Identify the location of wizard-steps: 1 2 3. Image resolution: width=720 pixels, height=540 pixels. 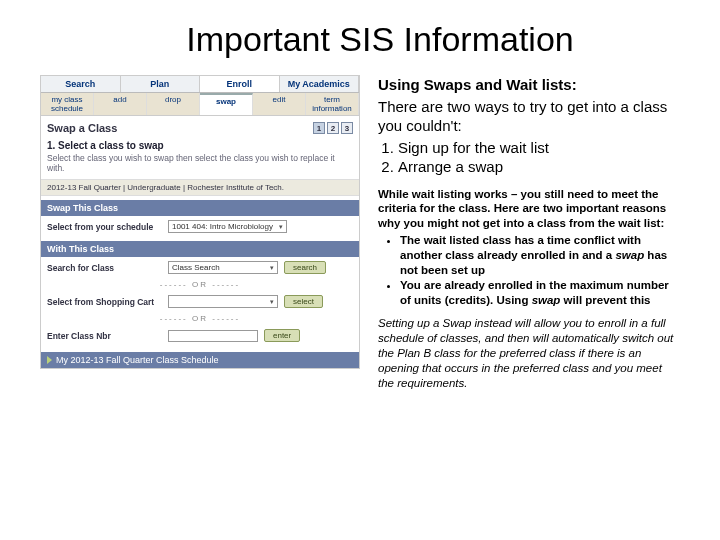
(333, 128).